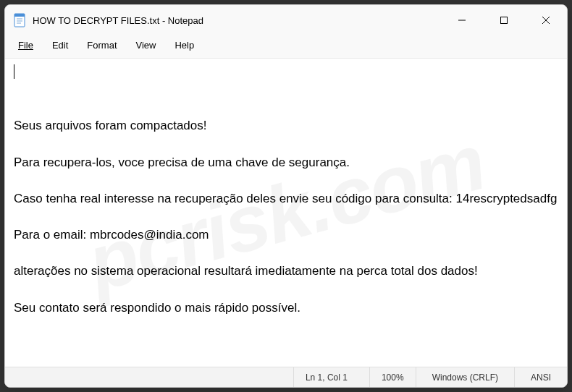 The width and height of the screenshot is (572, 392). Describe the element at coordinates (20, 20) in the screenshot. I see `notepad-icon` at that location.